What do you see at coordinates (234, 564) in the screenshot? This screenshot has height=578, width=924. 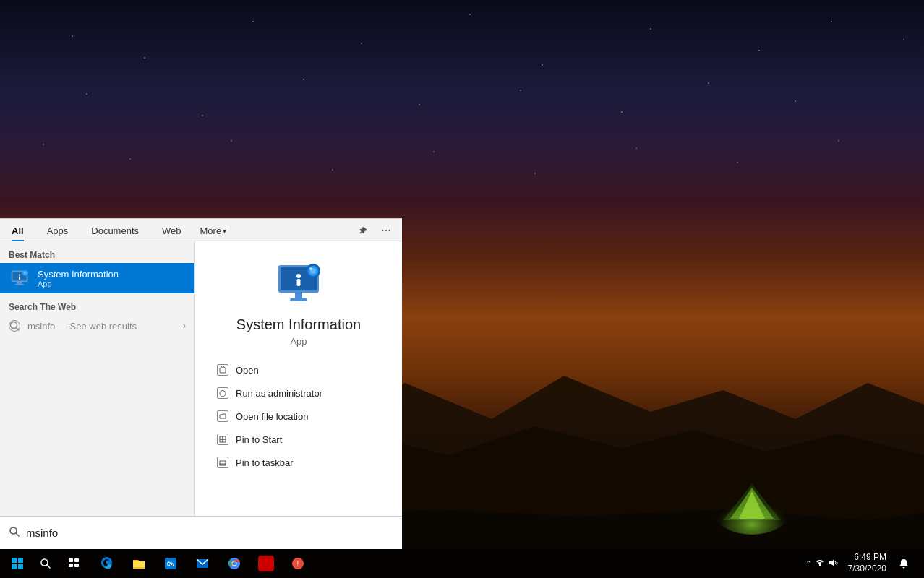 I see `taskbar-app-chrome` at bounding box center [234, 564].